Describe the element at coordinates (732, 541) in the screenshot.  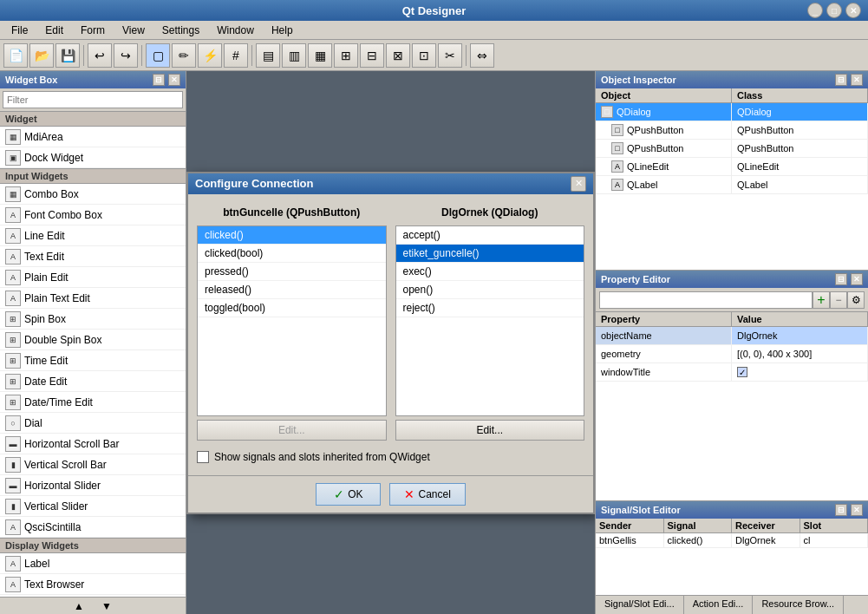
I see `ss-row-1: btnGellis clicked() DlgOrnek cl` at that location.